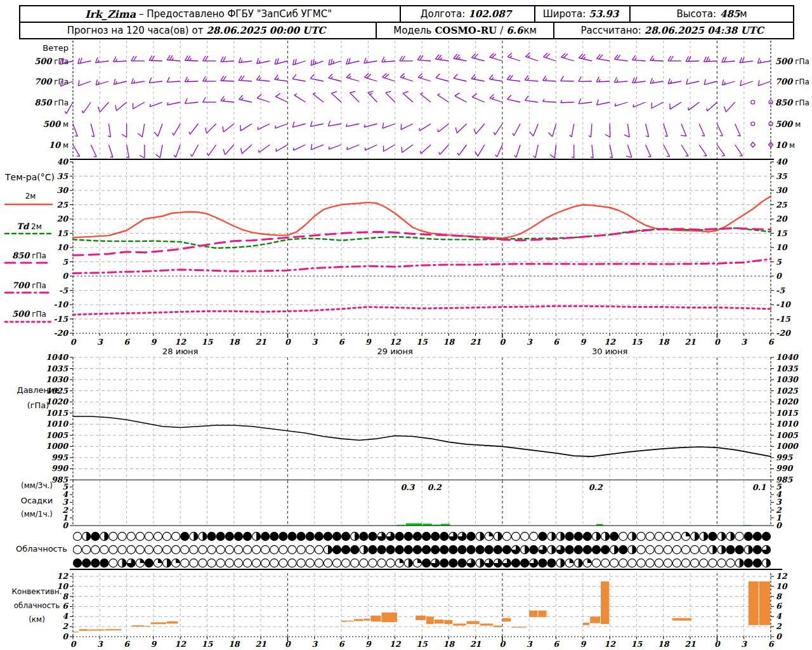  What do you see at coordinates (180, 352) in the screenshot?
I see `svg-text: 28 июня` at bounding box center [180, 352].